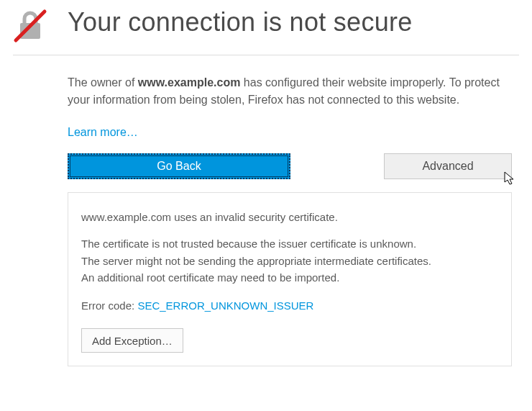 This screenshot has width=532, height=411. What do you see at coordinates (179, 166) in the screenshot?
I see `go-back-button: Go Back` at bounding box center [179, 166].